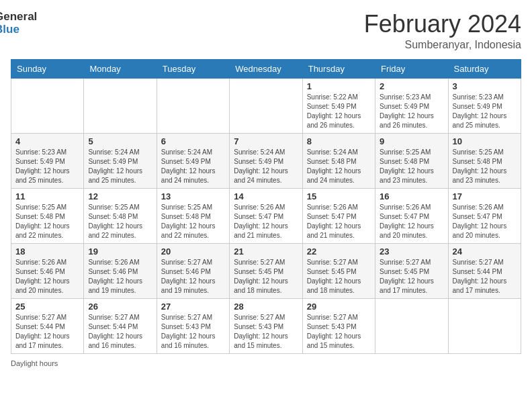 The height and width of the screenshot is (411, 532). I want to click on day-number: 28, so click(266, 306).